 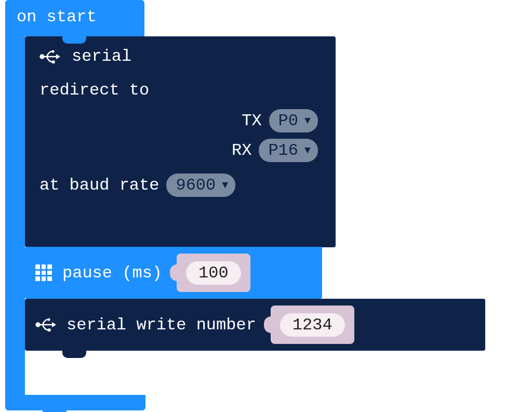 I want to click on hat-label: on start, so click(x=57, y=17).